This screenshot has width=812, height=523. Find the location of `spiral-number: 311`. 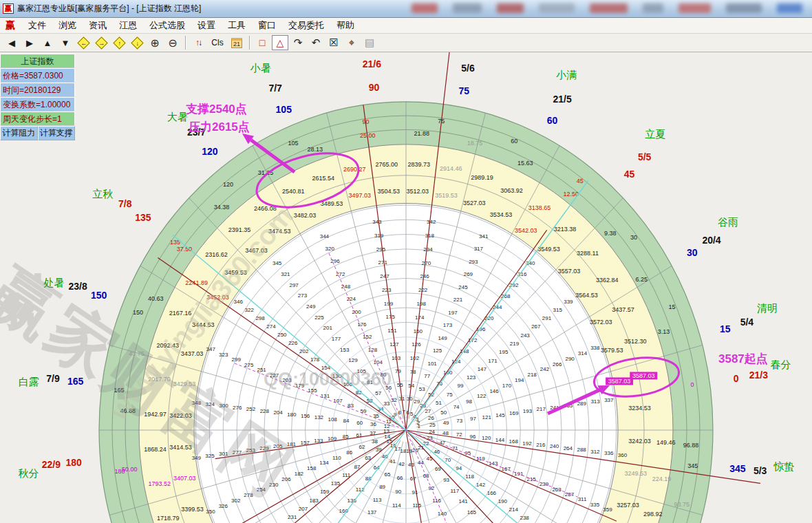

spiral-number: 311 is located at coordinates (582, 500).